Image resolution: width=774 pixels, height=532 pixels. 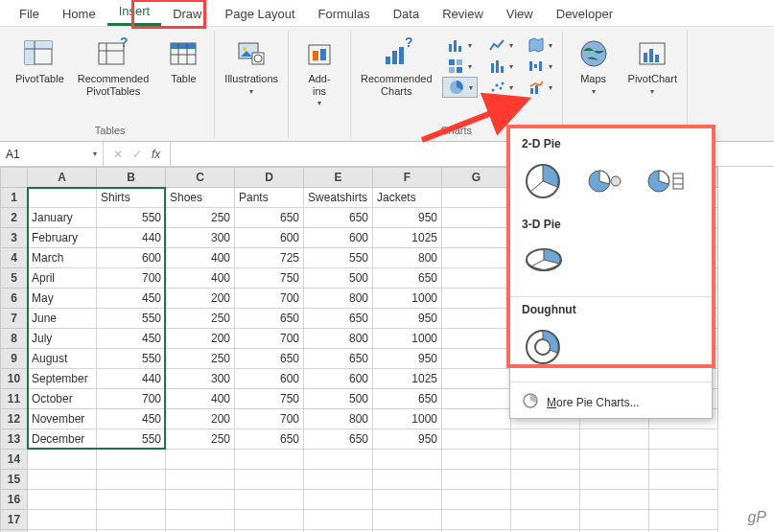 What do you see at coordinates (543, 347) in the screenshot?
I see `doughnut-option` at bounding box center [543, 347].